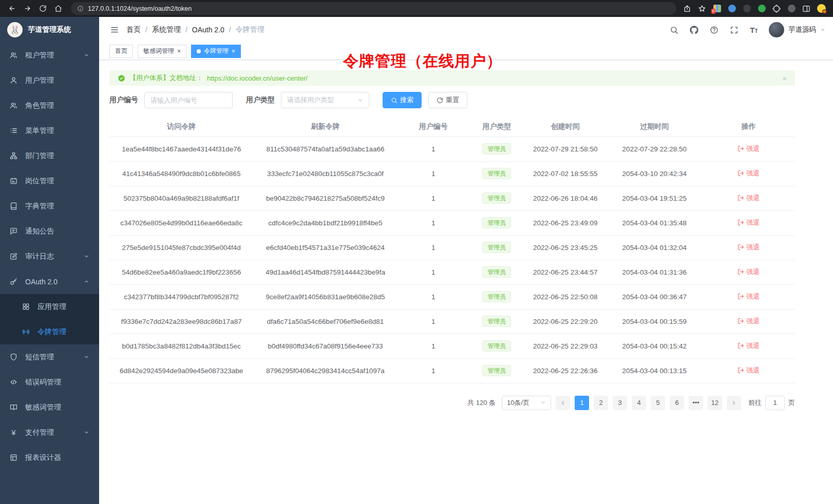  I want to click on search-icon, so click(674, 30).